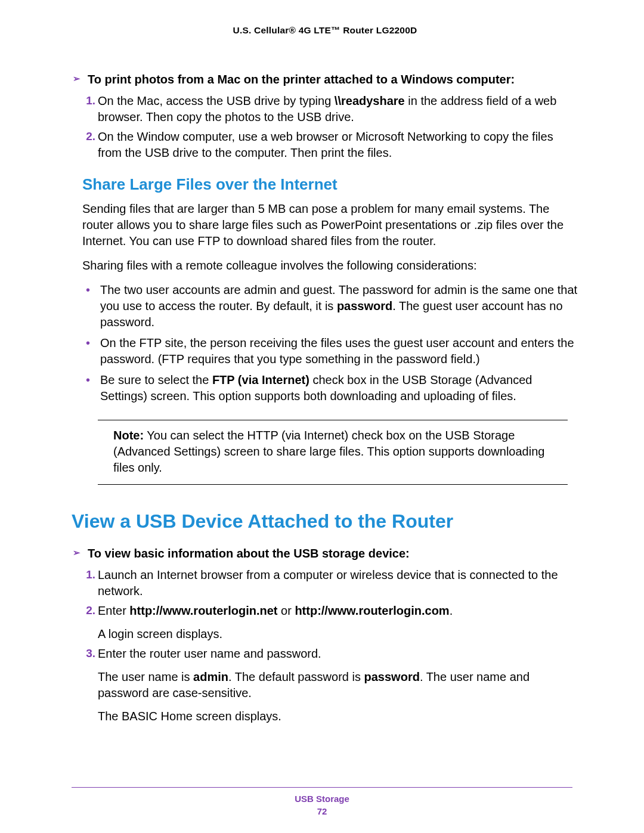 The height and width of the screenshot is (833, 644). I want to click on step-text: Launch an Internet browser from a comput…, so click(338, 583).